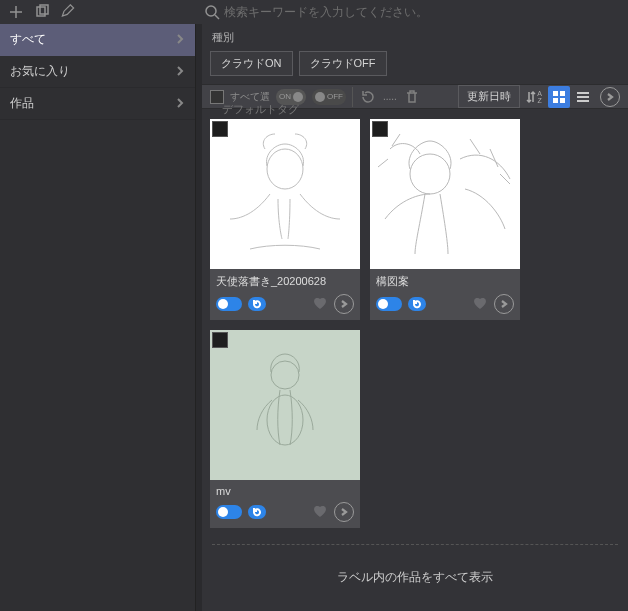  What do you see at coordinates (610, 97) in the screenshot?
I see `expand-panel` at bounding box center [610, 97].